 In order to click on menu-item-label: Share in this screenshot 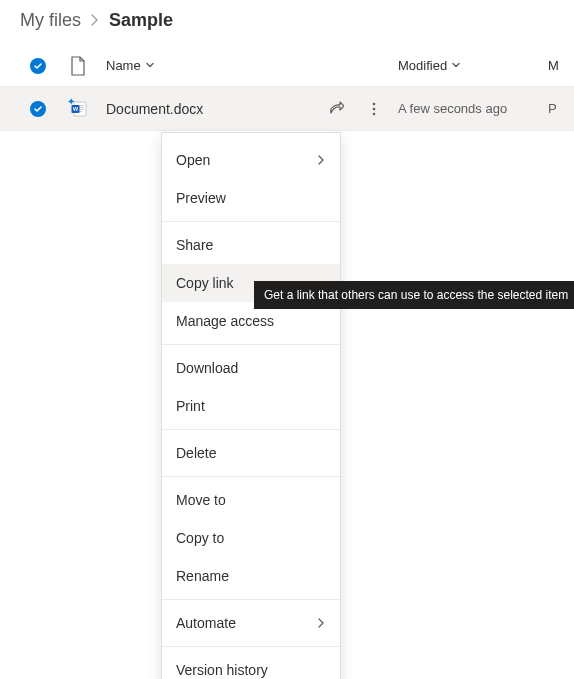, I will do `click(194, 245)`.